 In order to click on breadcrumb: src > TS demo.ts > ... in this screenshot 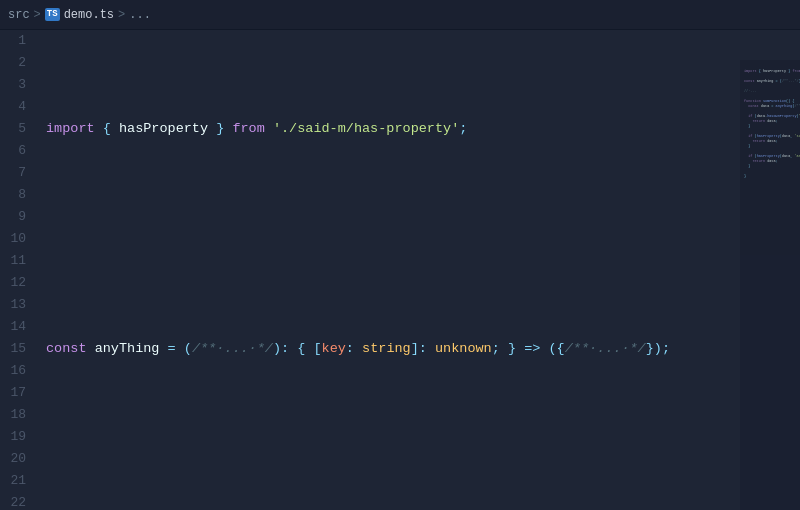, I will do `click(80, 15)`.